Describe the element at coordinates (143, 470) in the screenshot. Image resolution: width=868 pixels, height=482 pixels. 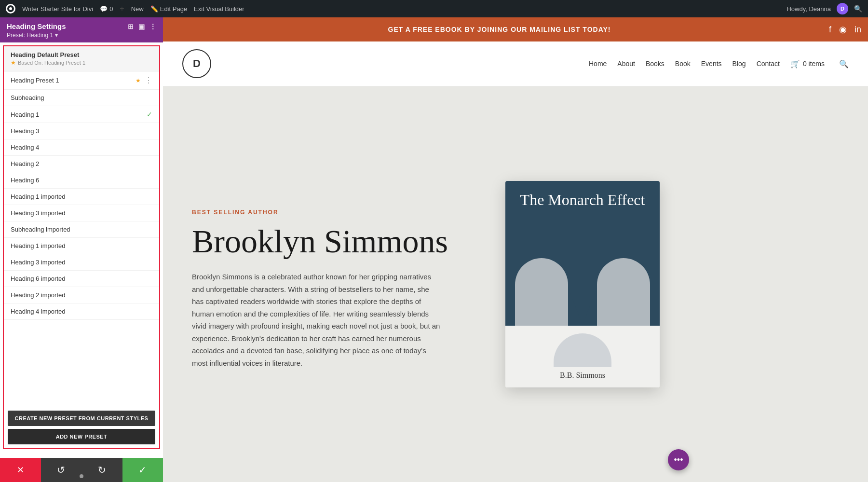
I see `save-icon: ✓` at that location.